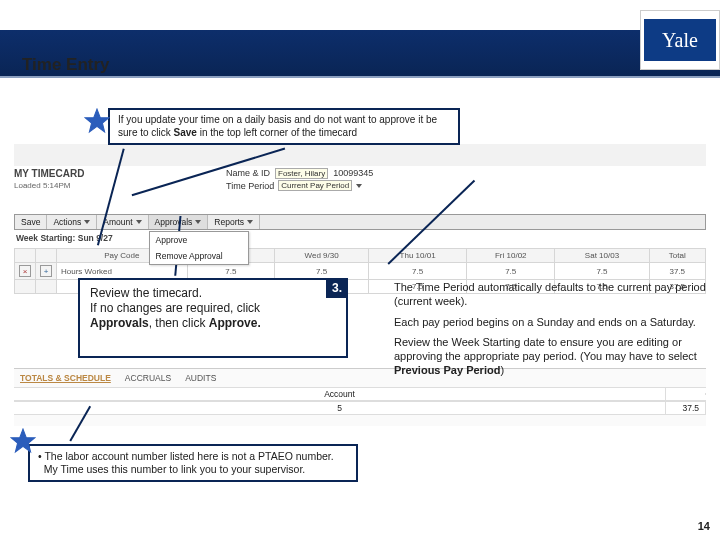 The image size is (720, 540). Describe the element at coordinates (186, 132) in the screenshot. I see `callout-bold: Save` at that location.